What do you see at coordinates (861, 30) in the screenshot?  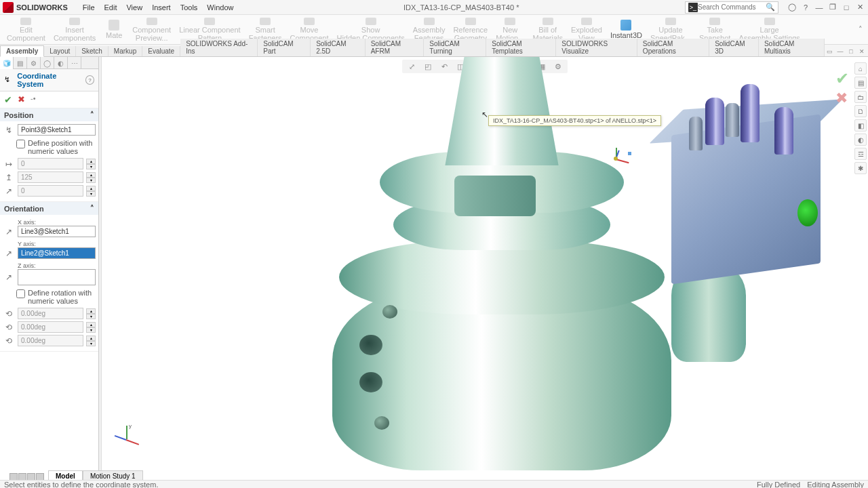 I see `ribbon-expand-icon: ˄` at bounding box center [861, 30].